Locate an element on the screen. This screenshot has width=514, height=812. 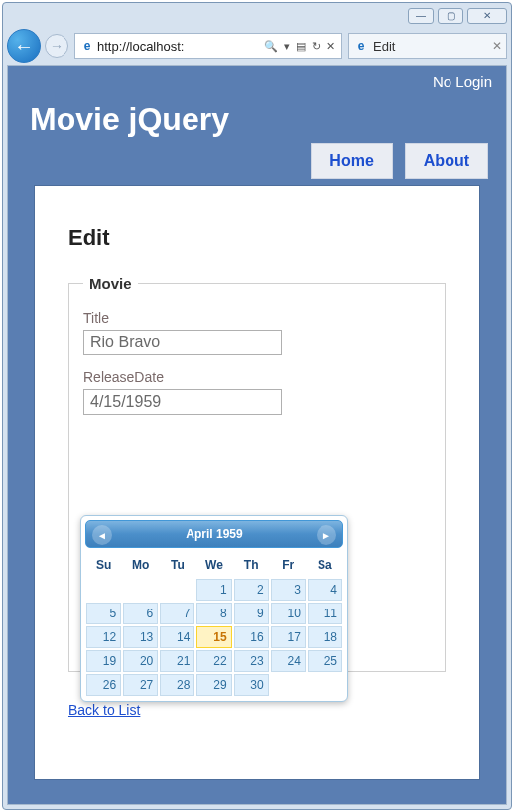
maximize-button: ▢ is located at coordinates (450, 16).